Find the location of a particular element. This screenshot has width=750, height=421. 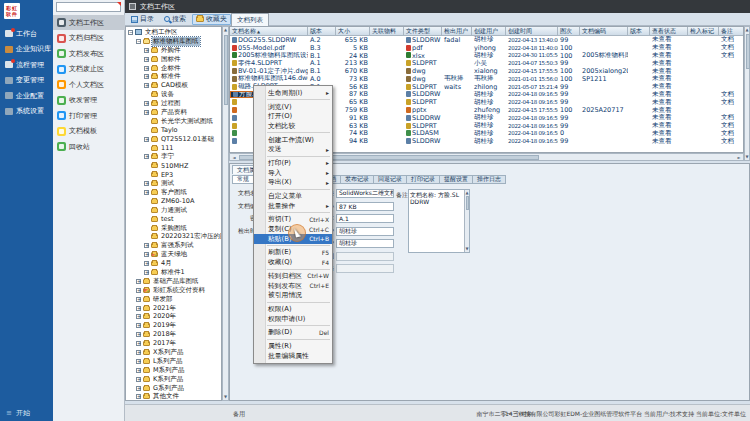

tree-node: +研发部 is located at coordinates (174, 300).